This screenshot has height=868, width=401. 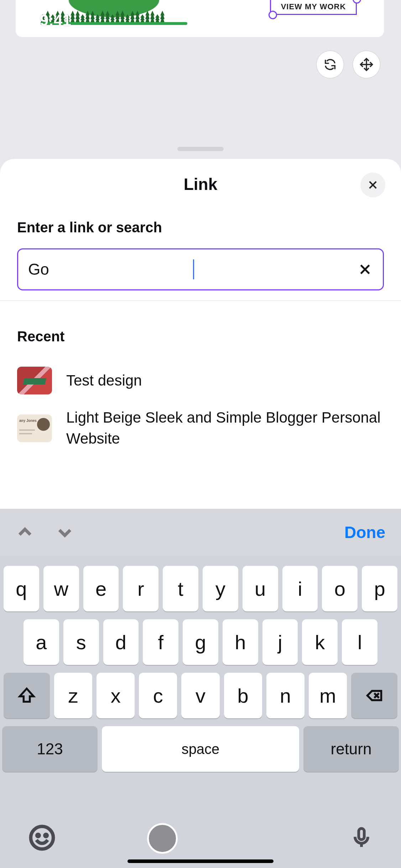 What do you see at coordinates (104, 381) in the screenshot?
I see `recent-item-label: Test design` at bounding box center [104, 381].